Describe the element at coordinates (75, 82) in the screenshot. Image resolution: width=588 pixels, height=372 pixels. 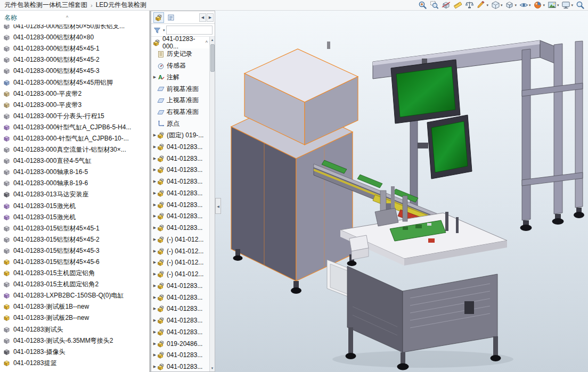
I see `list-item: 041-01283-000铝型材45×45用铝脚` at that location.